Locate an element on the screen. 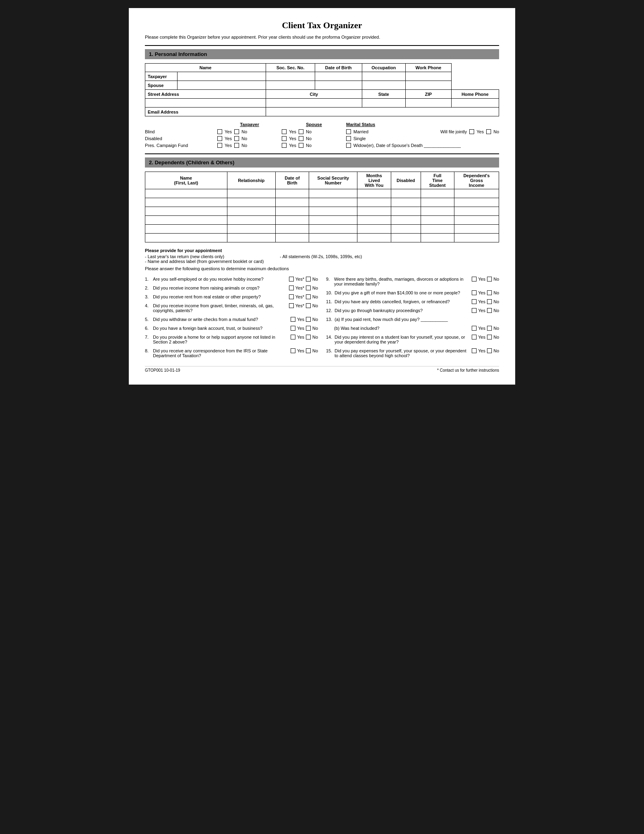 The height and width of the screenshot is (834, 644). q5-yes-checkbox is located at coordinates (293, 319).